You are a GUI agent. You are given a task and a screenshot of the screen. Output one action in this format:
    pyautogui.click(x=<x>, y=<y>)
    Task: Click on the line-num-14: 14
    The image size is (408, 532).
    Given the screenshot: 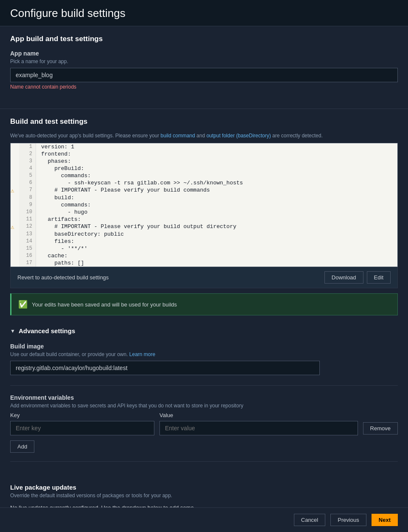 What is the action you would take?
    pyautogui.click(x=28, y=242)
    